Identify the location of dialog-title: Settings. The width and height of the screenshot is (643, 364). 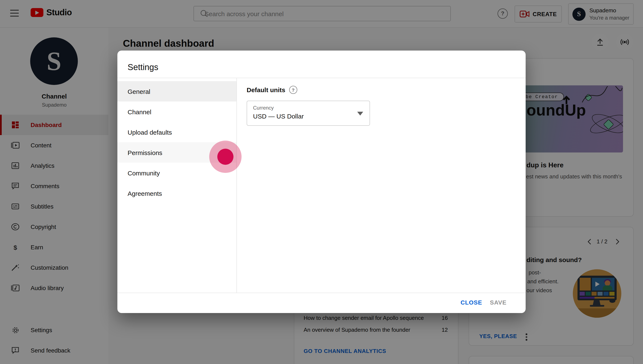
(143, 68).